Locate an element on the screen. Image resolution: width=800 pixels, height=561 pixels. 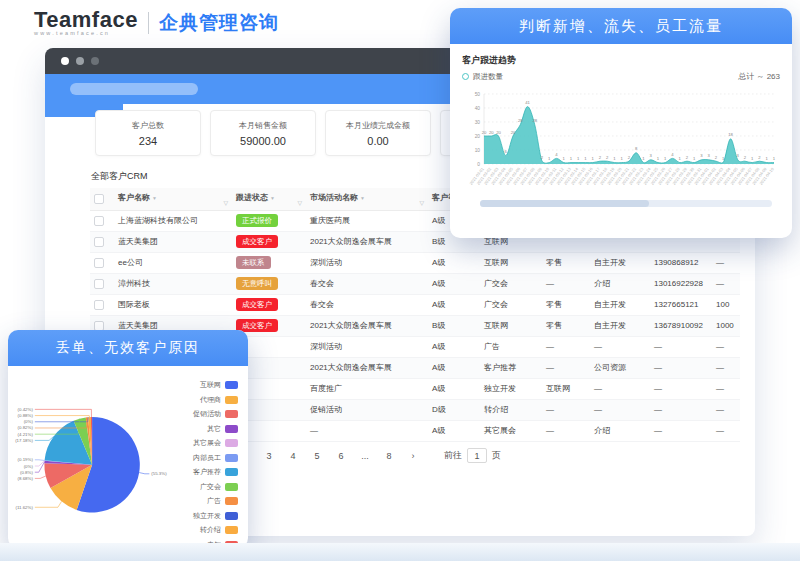
trend-card-body: 客户跟进趋势 跟进数量 总计 ～ 263 01020304050202021-0… is located at coordinates (621, 126).